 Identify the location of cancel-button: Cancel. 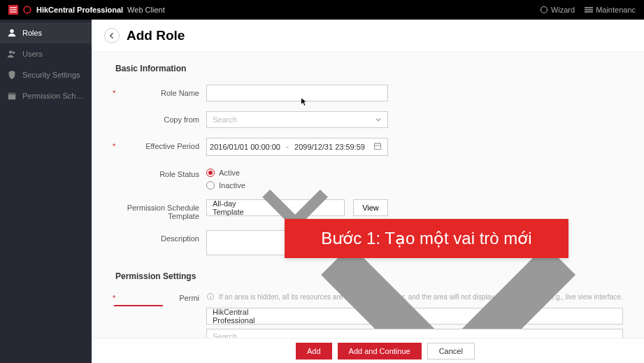
(451, 351).